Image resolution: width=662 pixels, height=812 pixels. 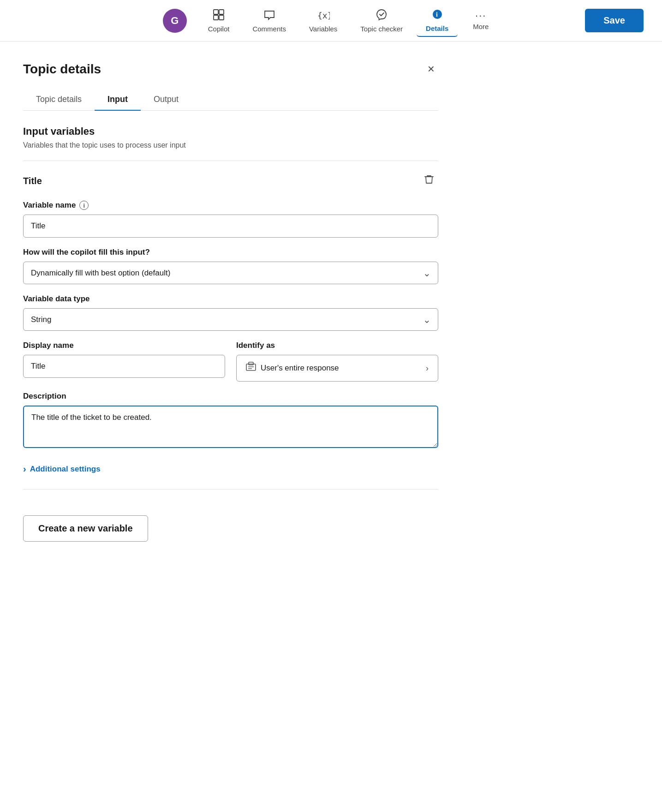 I want to click on identify-as-col: Identify as User's entire response ›, so click(x=337, y=361).